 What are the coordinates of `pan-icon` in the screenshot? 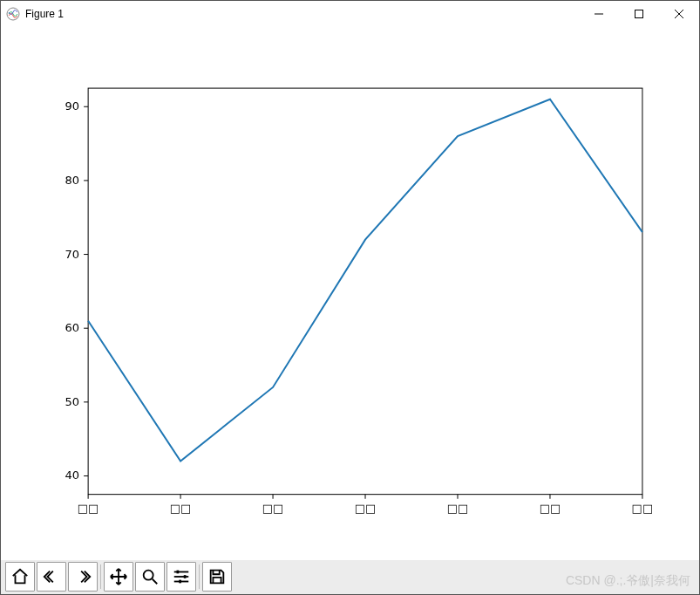 It's located at (119, 577).